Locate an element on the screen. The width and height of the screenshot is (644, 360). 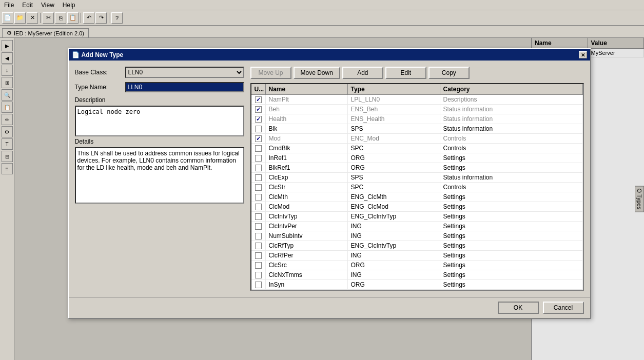
sidebar-btn-2: ◀ is located at coordinates (7, 58).